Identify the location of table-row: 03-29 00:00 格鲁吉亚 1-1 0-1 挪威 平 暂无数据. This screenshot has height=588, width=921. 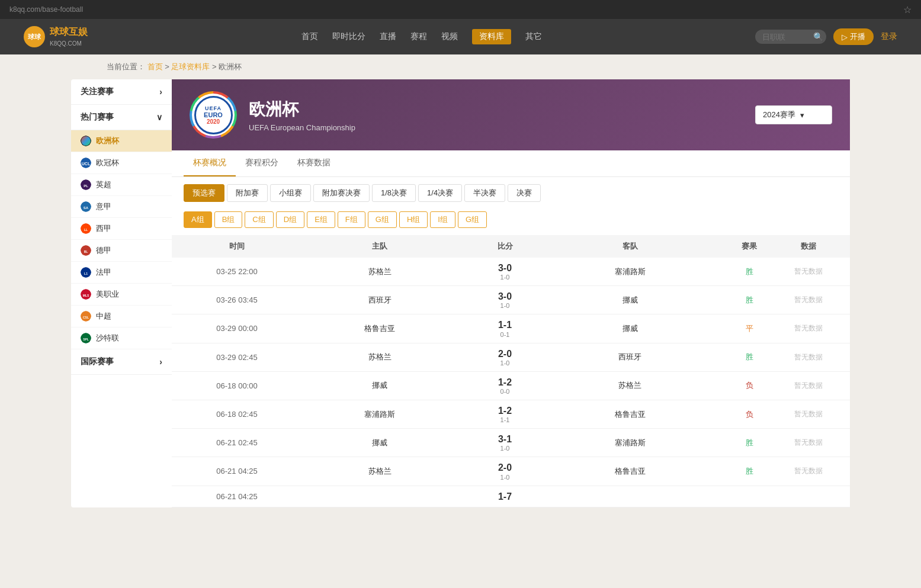
(511, 329).